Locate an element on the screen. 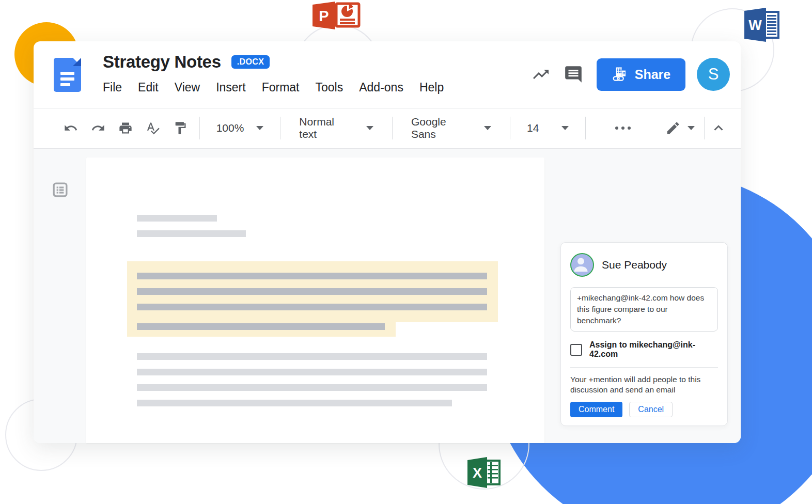 This screenshot has height=504, width=812. chevron-up-icon is located at coordinates (719, 128).